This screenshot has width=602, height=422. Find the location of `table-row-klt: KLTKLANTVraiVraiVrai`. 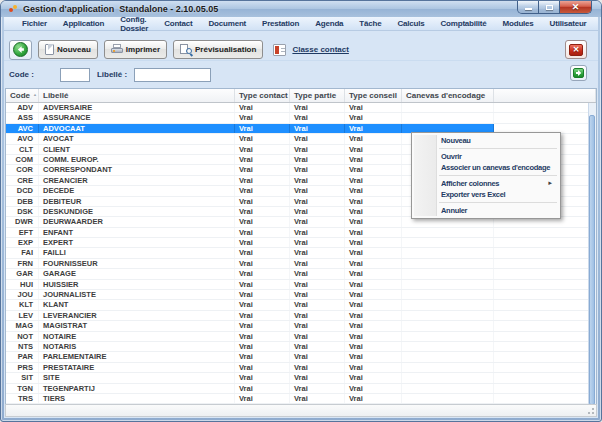

table-row-klt: KLTKLANTVraiVraiVrai is located at coordinates (301, 305).